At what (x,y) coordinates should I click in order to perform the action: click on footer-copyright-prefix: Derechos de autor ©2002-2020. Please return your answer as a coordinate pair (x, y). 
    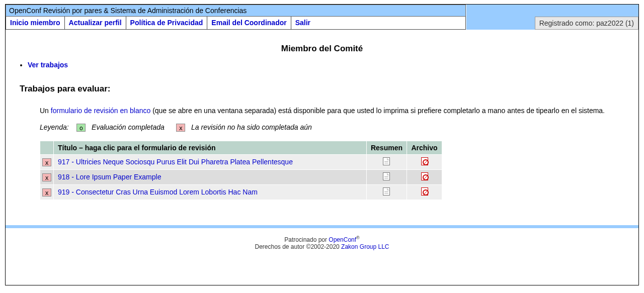
    Looking at the image, I should click on (298, 247).